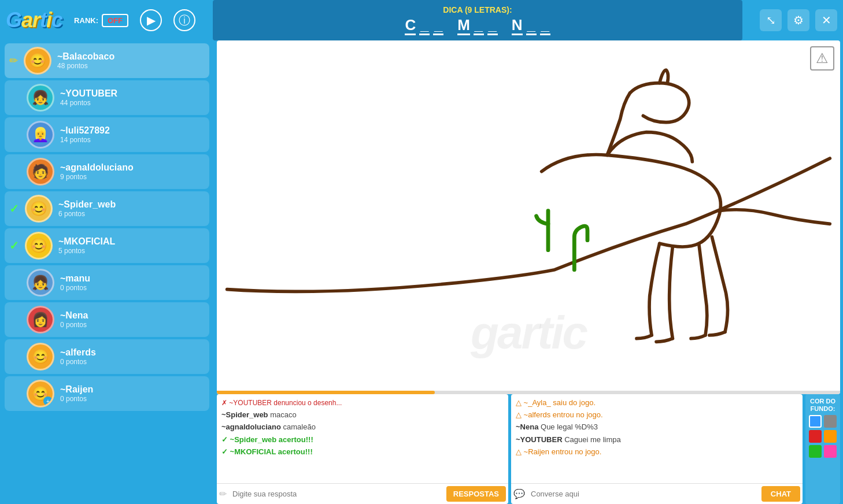 The image size is (843, 504). What do you see at coordinates (132, 172) in the screenshot?
I see `player-info: ~agnaldoluciano 9 pontos` at bounding box center [132, 172].